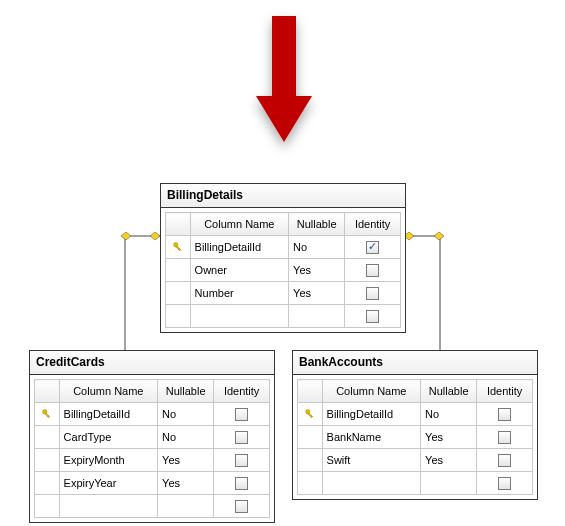 Image resolution: width=565 pixels, height=526 pixels. Describe the element at coordinates (239, 270) in the screenshot. I see `cell-column-name: Owner` at that location.